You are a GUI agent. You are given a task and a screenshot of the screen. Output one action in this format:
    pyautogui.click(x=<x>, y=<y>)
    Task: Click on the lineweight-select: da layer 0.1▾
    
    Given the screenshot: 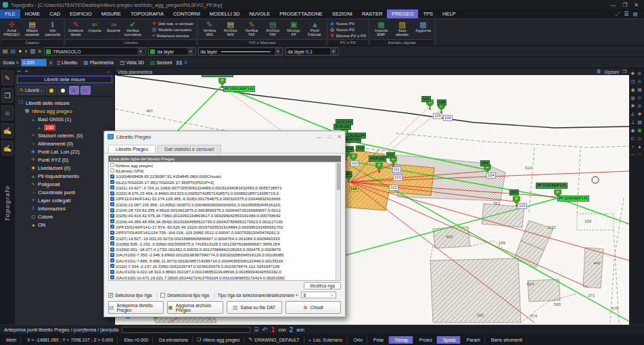 What is the action you would take?
    pyautogui.click(x=312, y=51)
    